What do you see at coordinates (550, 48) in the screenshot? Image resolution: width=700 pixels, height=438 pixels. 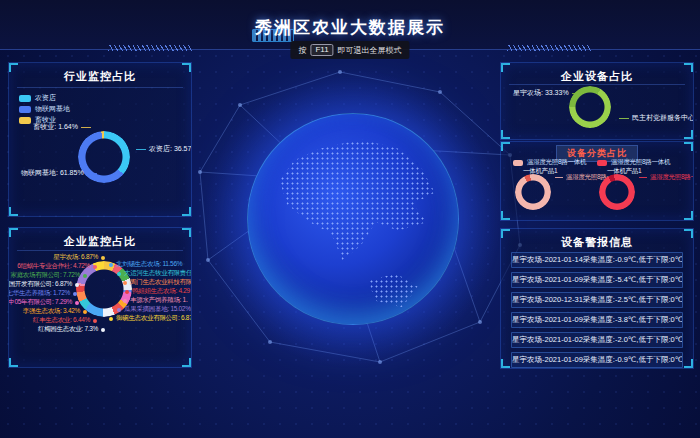 I see `header-hatch-right` at bounding box center [550, 48].